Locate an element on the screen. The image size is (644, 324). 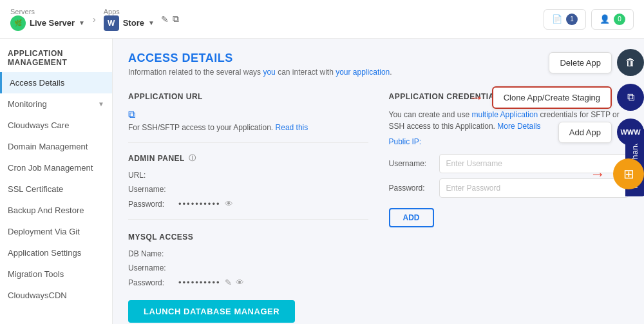
users-badge: 0 is located at coordinates (620, 19).